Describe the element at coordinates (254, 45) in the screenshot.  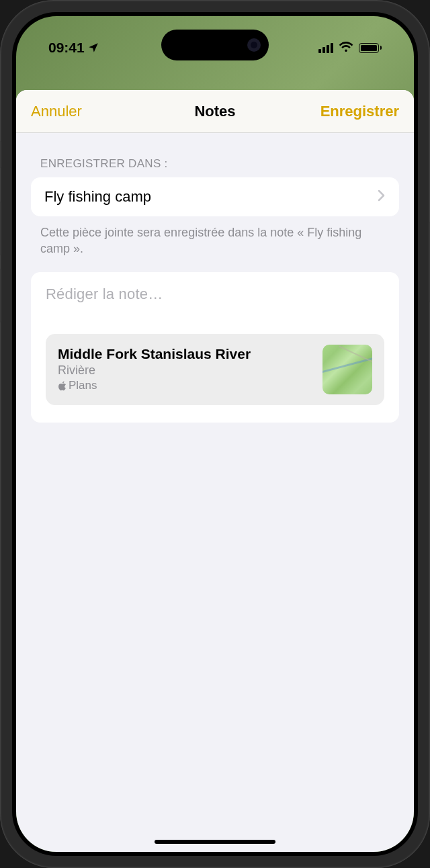
I see `front-camera` at that location.